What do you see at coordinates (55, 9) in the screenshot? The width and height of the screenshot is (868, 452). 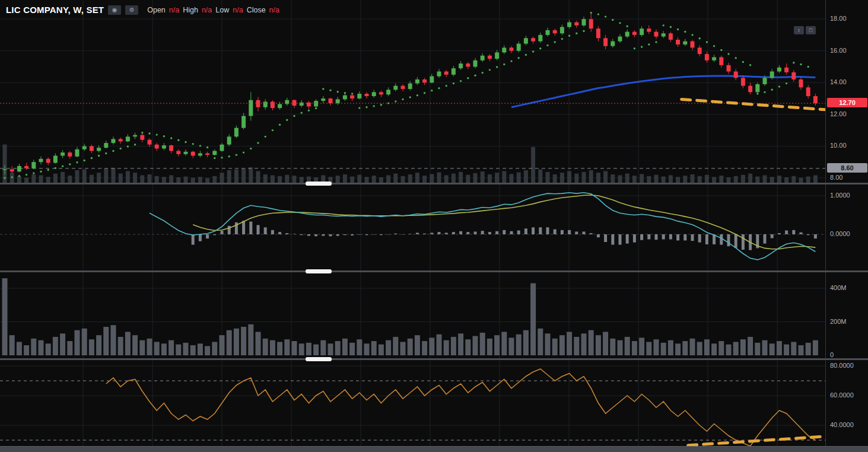 I see `symbol-title: LIC COMPANY, W, SET` at bounding box center [55, 9].